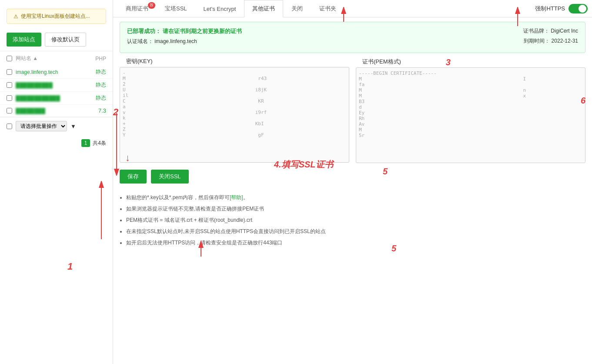 The width and height of the screenshot is (592, 364). Describe the element at coordinates (385, 171) in the screenshot. I see `annotation-5: 5` at that location.